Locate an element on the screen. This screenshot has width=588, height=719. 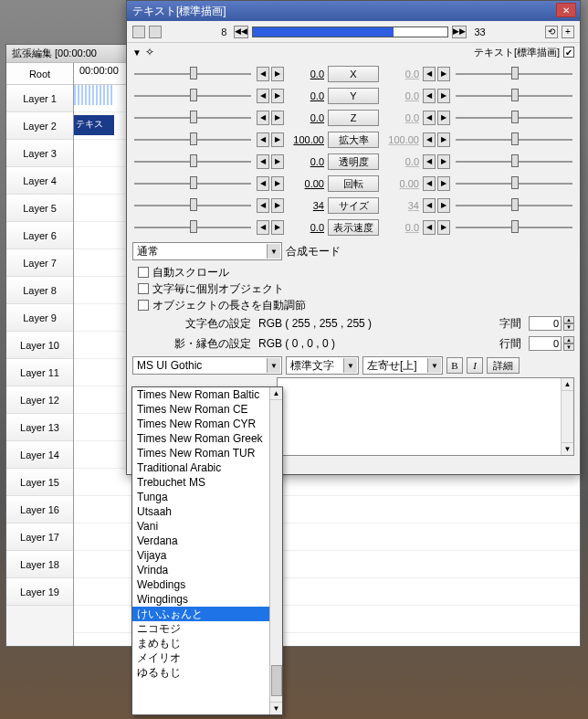
font-option: Times New Roman CYR is located at coordinates (201, 424).